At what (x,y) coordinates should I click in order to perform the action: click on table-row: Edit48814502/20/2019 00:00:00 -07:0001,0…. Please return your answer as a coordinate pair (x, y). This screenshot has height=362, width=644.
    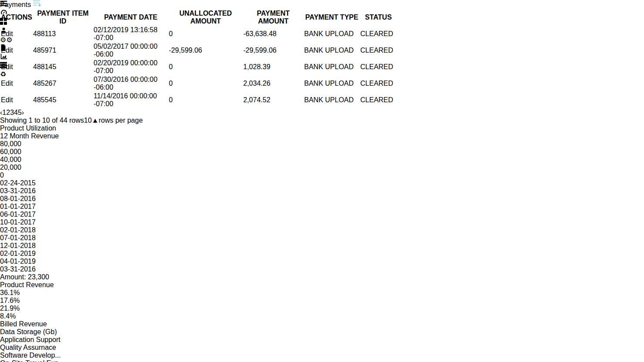
    Looking at the image, I should click on (198, 67).